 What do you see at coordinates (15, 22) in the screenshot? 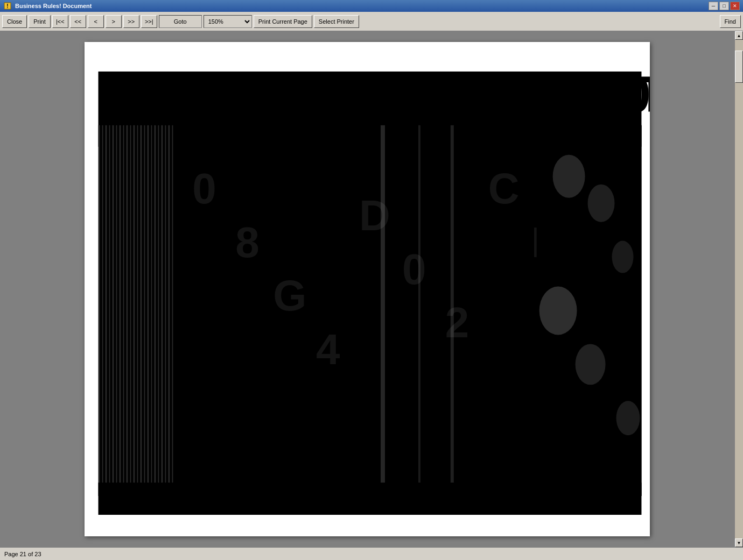
I see `close-button: Close` at bounding box center [15, 22].